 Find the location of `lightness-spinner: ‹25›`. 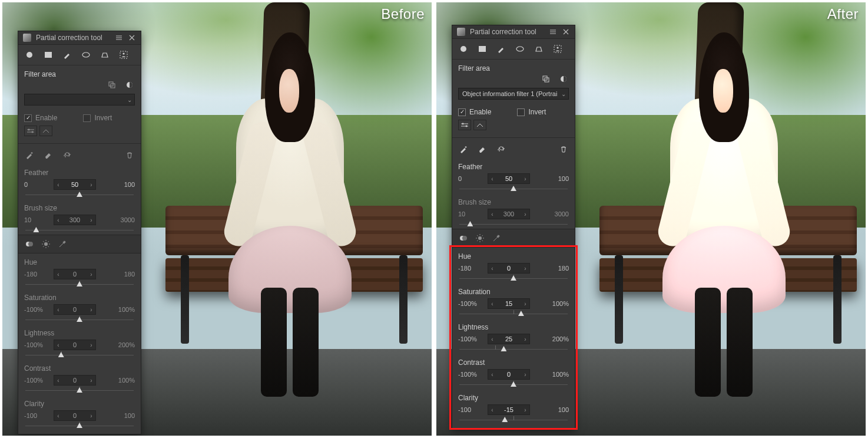

lightness-spinner: ‹25› is located at coordinates (509, 339).